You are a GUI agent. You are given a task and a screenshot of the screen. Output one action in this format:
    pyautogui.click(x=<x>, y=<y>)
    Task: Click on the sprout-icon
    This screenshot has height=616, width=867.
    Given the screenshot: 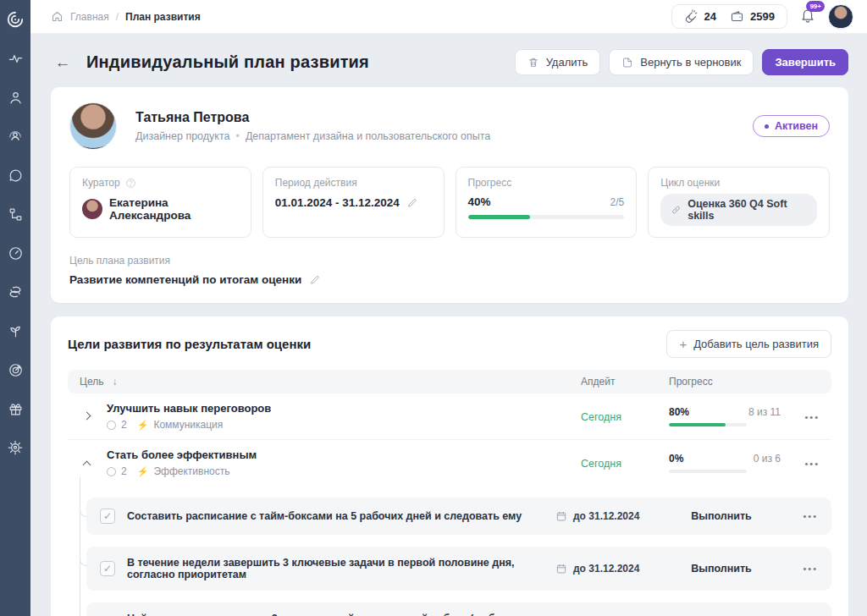 What is the action you would take?
    pyautogui.click(x=15, y=331)
    